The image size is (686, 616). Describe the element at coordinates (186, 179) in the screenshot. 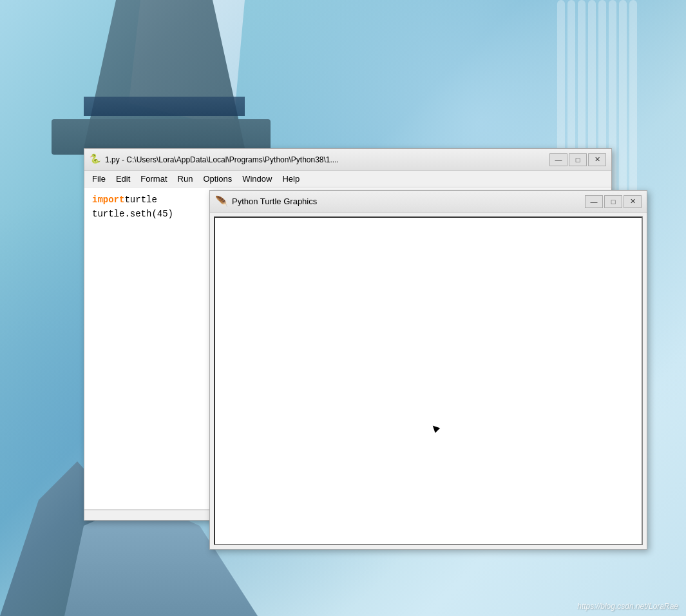

I see `menu-run: Run` at that location.